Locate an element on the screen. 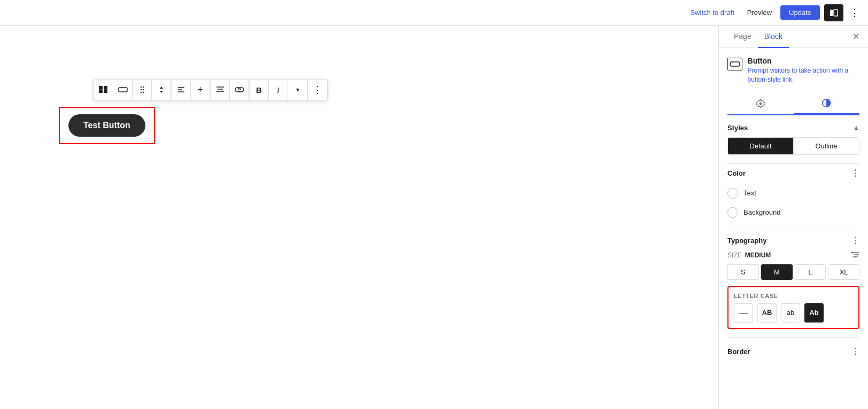  color-section-title: Color is located at coordinates (737, 173).